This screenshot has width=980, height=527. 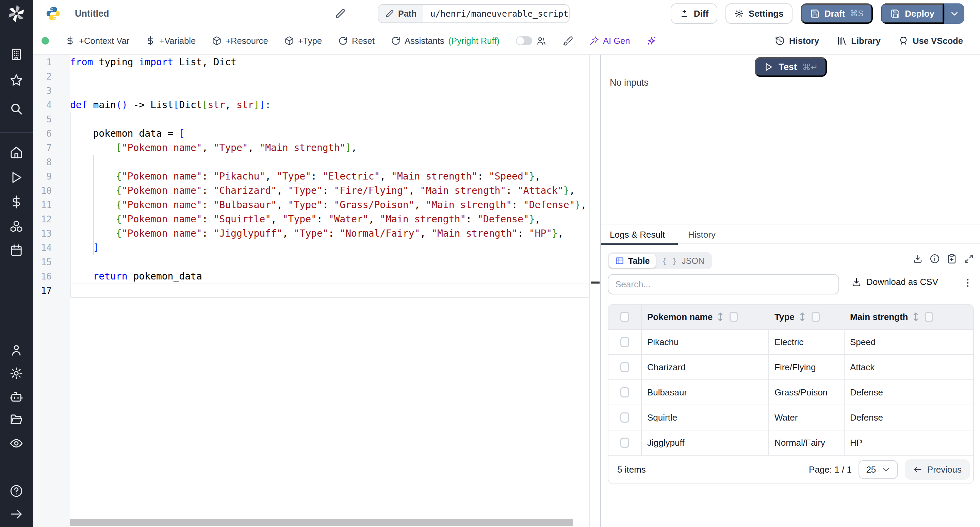 I want to click on code-line: from typing import List, Dict, so click(x=329, y=62).